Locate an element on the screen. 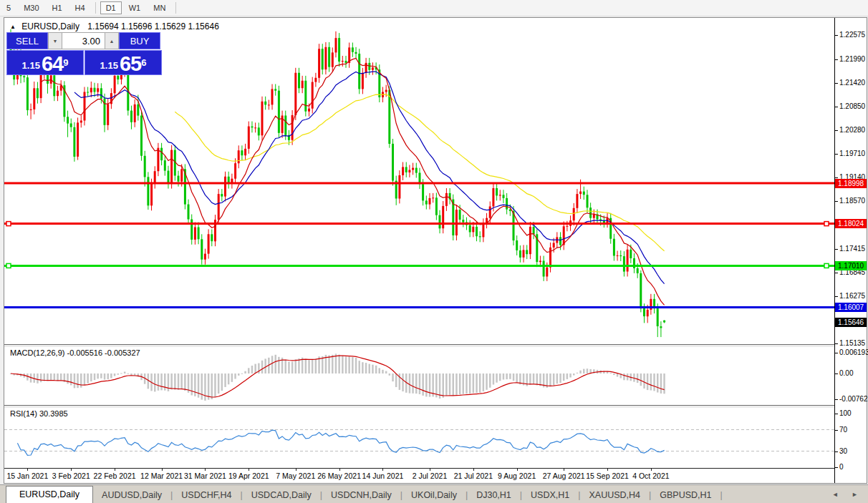 The image size is (868, 503). tab-dj30-h1: DJ30,H1 is located at coordinates (494, 495).